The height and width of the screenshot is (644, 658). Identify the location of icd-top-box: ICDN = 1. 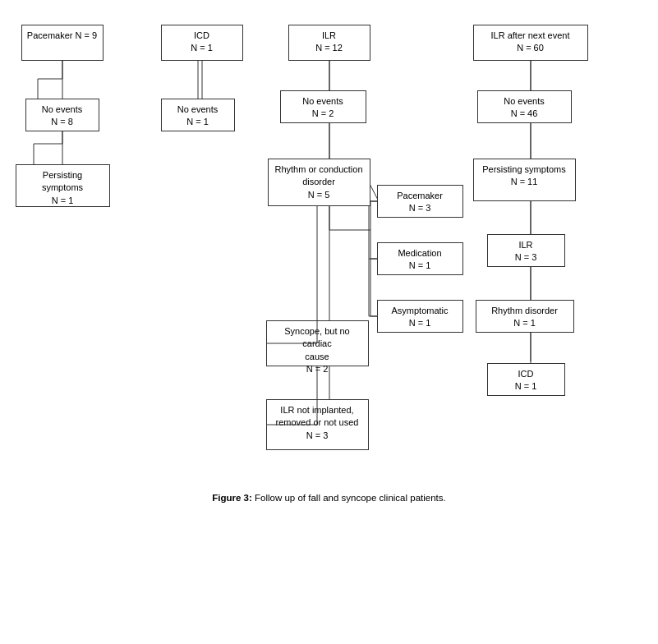
(202, 43).